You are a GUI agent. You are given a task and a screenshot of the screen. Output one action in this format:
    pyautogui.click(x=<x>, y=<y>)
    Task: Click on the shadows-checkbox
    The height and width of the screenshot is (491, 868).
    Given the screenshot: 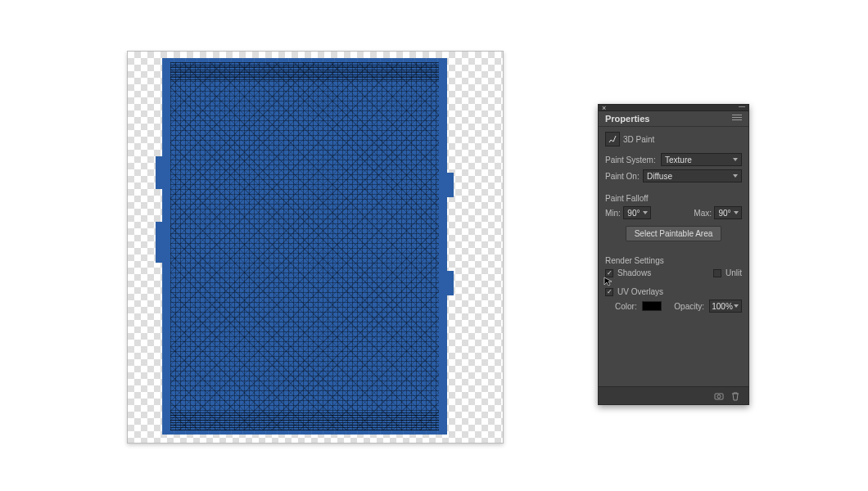 What is the action you would take?
    pyautogui.click(x=609, y=273)
    